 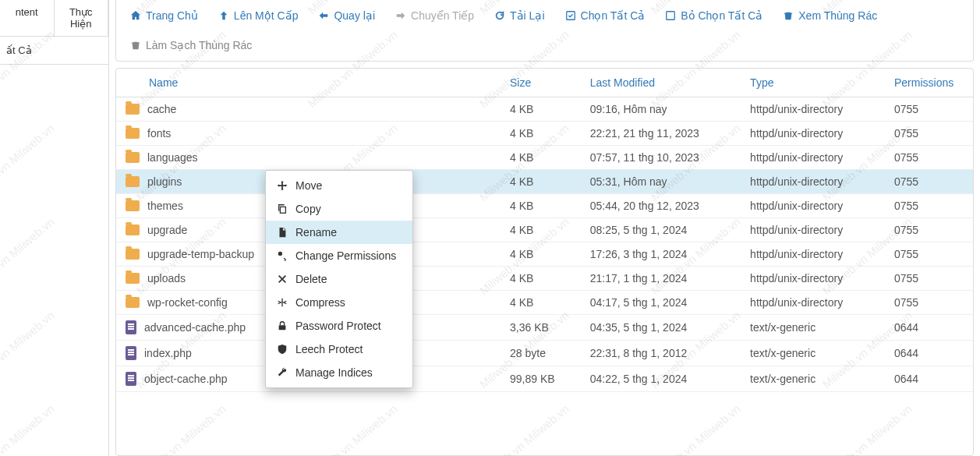 I want to click on file-size: 99,89 KB, so click(x=541, y=379).